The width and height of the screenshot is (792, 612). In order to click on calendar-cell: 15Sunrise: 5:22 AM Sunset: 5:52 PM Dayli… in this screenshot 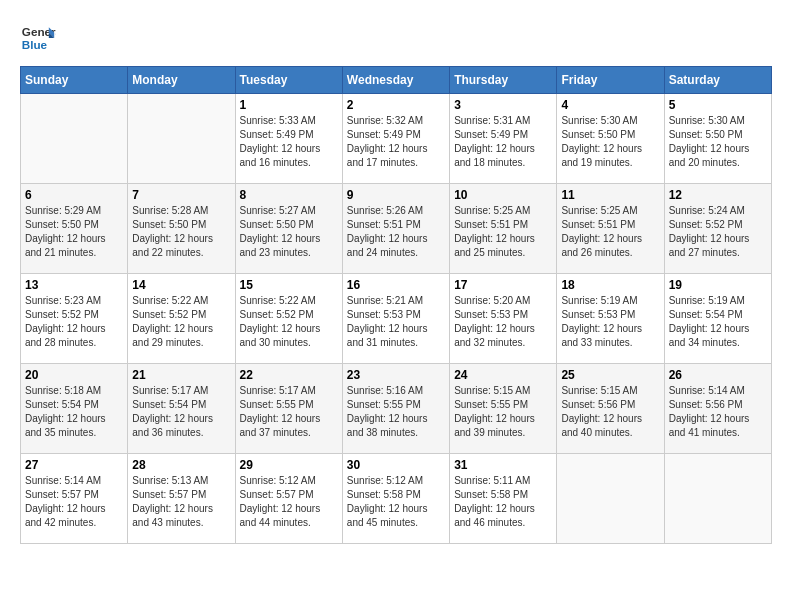, I will do `click(288, 319)`.